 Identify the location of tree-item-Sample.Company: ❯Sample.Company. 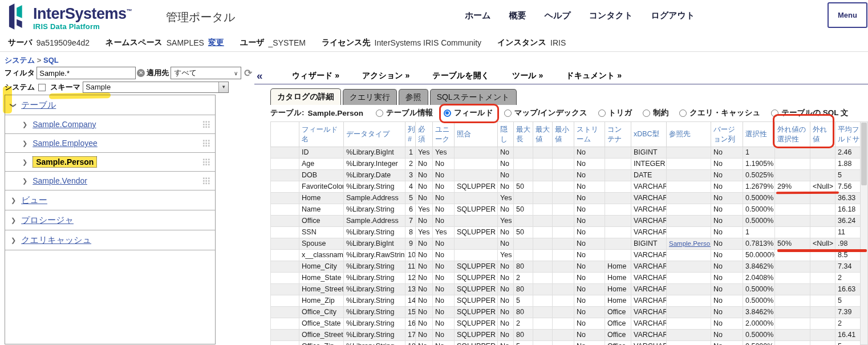
(110, 124).